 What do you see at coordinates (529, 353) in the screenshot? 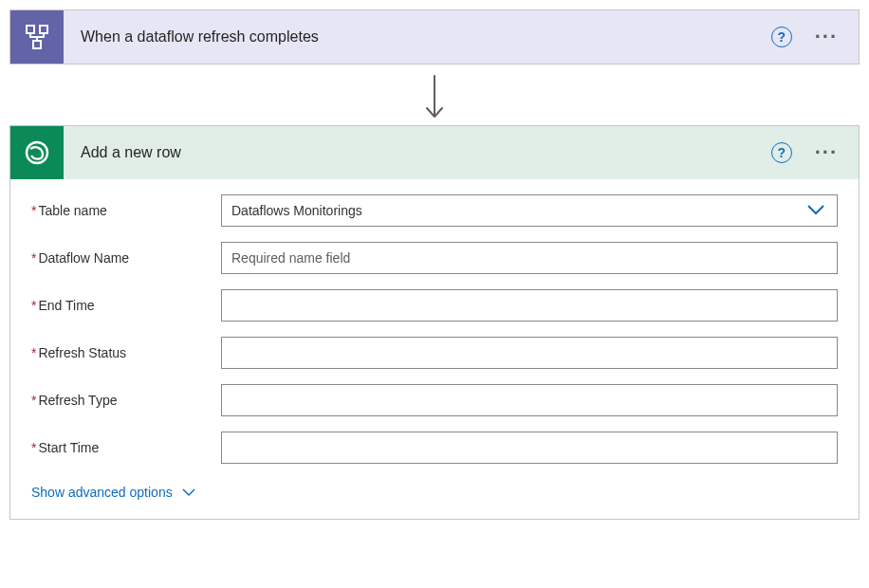
I see `input-refresh-status` at bounding box center [529, 353].